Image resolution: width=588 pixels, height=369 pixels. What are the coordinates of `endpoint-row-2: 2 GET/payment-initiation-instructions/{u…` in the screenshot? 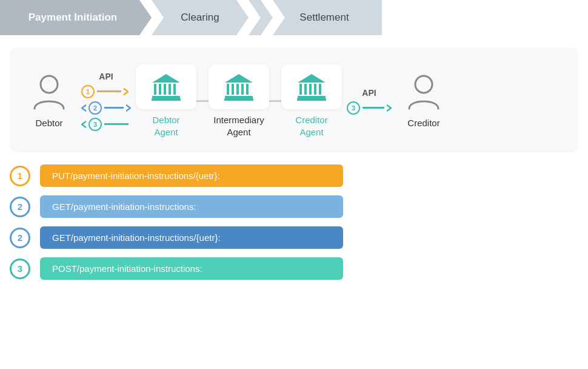 It's located at (294, 238).